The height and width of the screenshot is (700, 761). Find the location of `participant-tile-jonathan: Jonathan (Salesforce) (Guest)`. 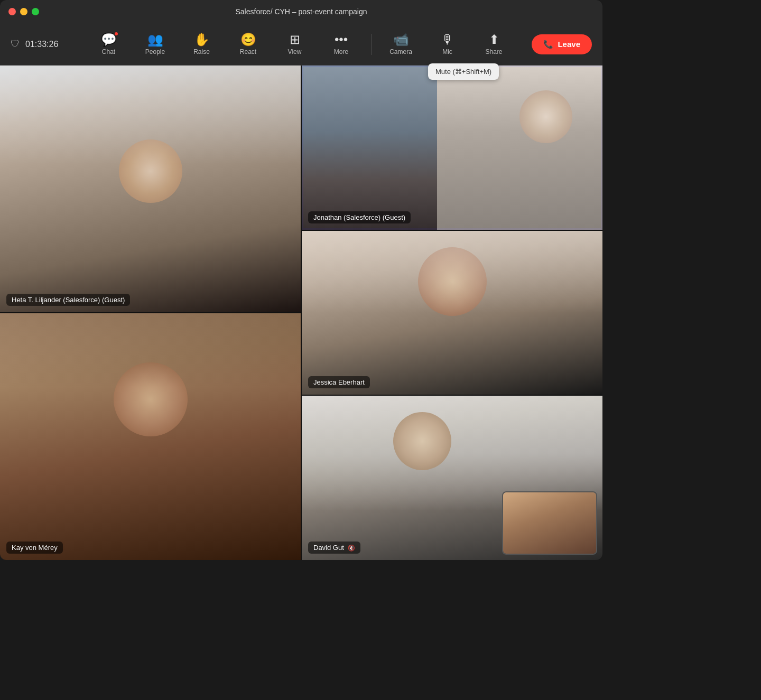

participant-tile-jonathan: Jonathan (Salesforce) (Guest) is located at coordinates (452, 148).